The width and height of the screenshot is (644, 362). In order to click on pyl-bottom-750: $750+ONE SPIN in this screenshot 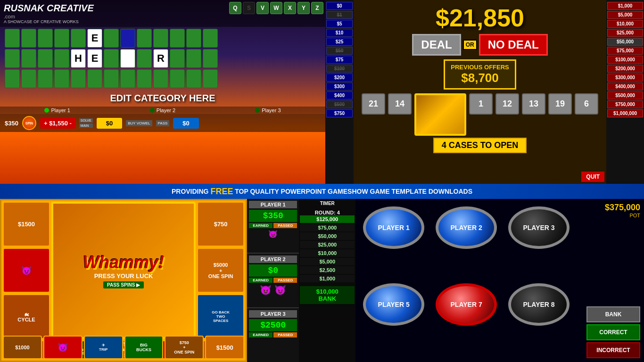, I will do `click(184, 347)`.